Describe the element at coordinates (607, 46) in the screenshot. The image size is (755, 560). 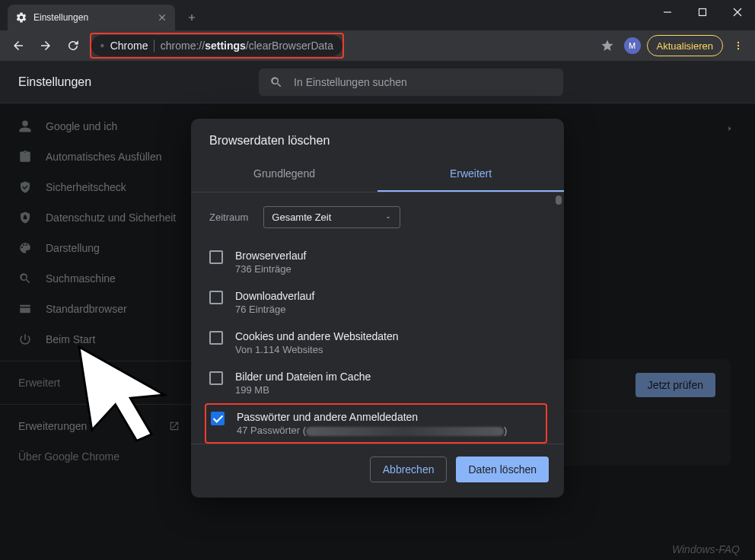
I see `star-icon` at that location.